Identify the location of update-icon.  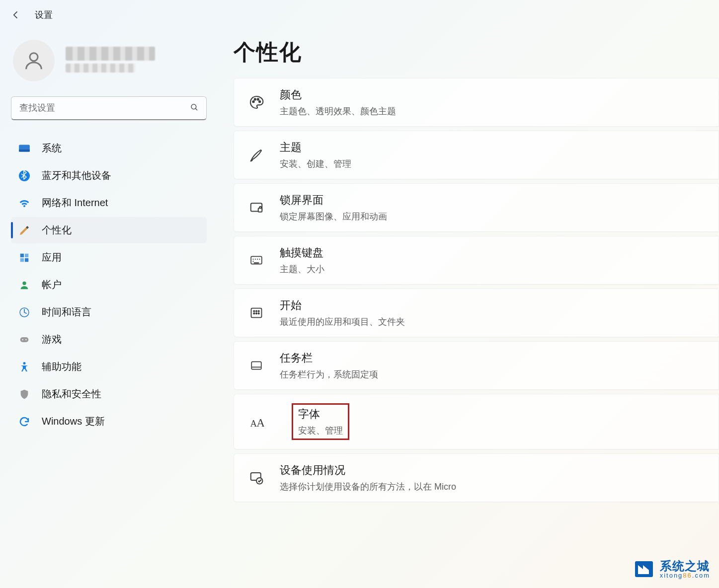
(24, 422).